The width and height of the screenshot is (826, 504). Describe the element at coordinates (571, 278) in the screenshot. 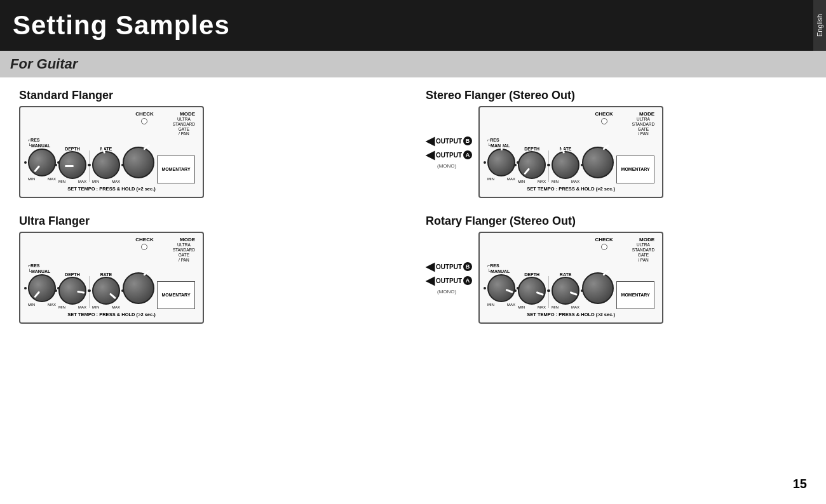

I see `device-box-rotary: RES CHECK MODE ULTRASTANDARDGATE/ PAN` at that location.